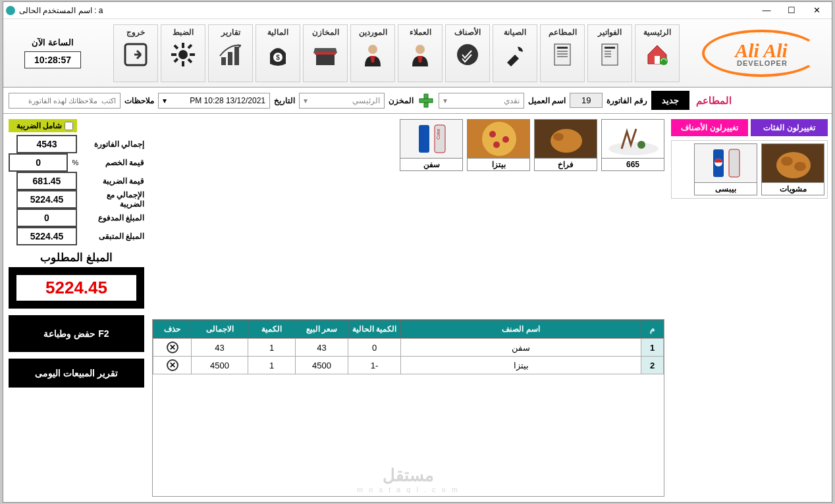 This screenshot has width=835, height=504. What do you see at coordinates (657, 53) in the screenshot?
I see `ribbon-home: الرئيسية` at bounding box center [657, 53].